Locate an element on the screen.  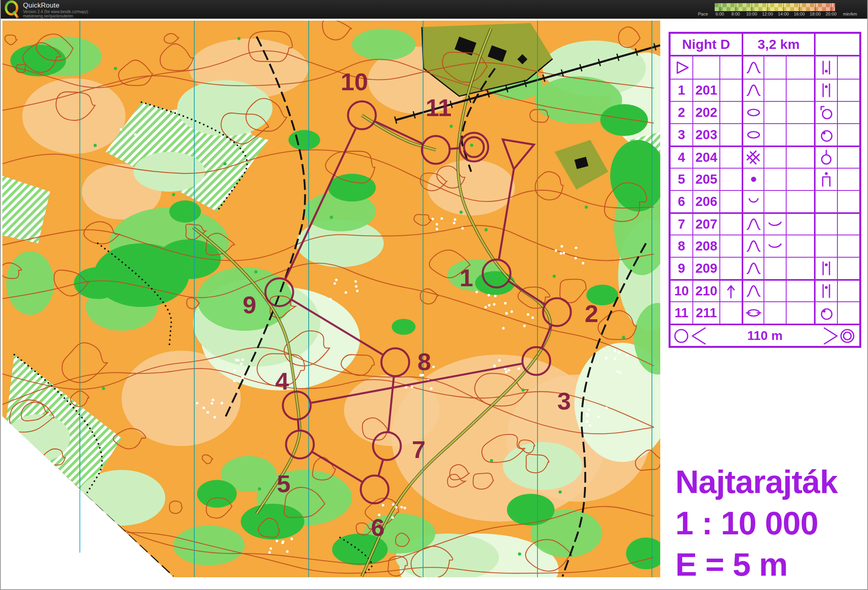
control-description-sheet: Night D 3,2 km 1201220232034204520562067… is located at coordinates (765, 190).